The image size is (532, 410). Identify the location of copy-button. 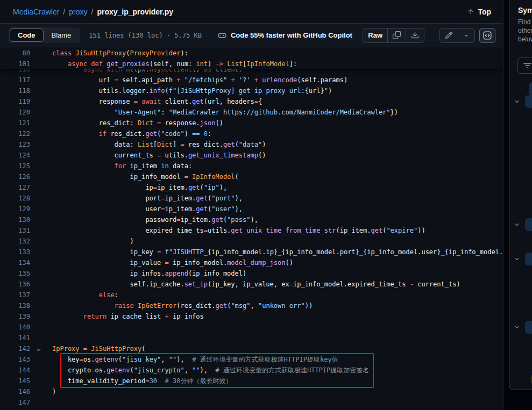
(396, 35).